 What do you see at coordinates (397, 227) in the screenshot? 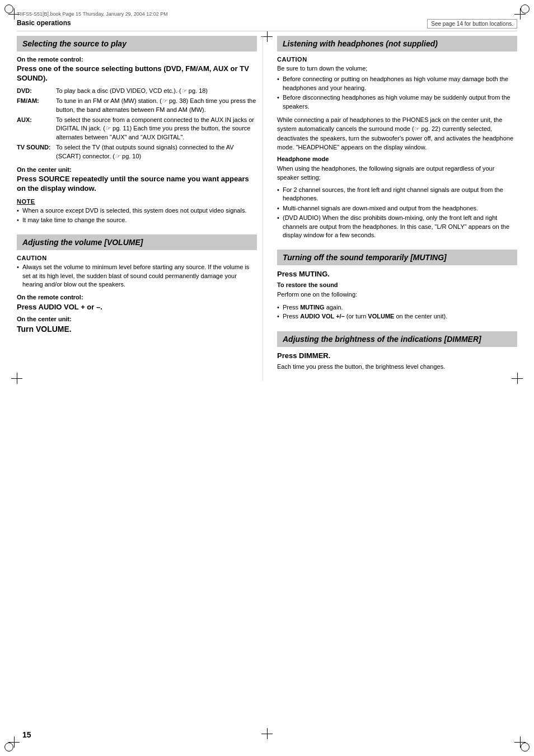
I see `hp-mode-item-3: (DVD AUDIO) When the disc prohibits down…` at bounding box center [397, 227].